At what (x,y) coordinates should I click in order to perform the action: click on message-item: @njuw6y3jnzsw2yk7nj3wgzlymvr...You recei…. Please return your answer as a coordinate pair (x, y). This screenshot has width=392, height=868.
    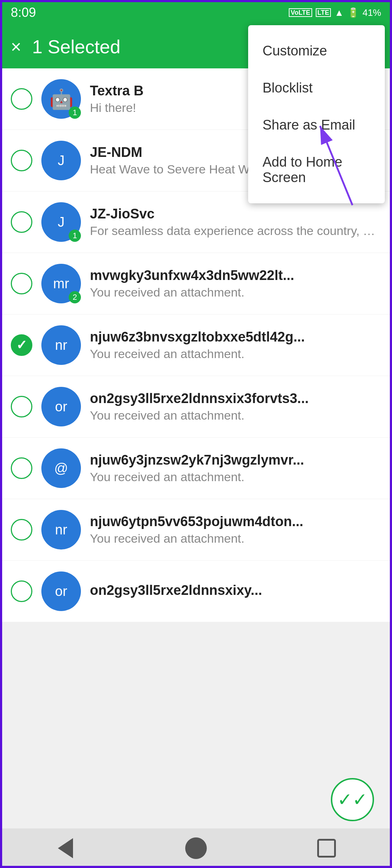
    Looking at the image, I should click on (196, 469).